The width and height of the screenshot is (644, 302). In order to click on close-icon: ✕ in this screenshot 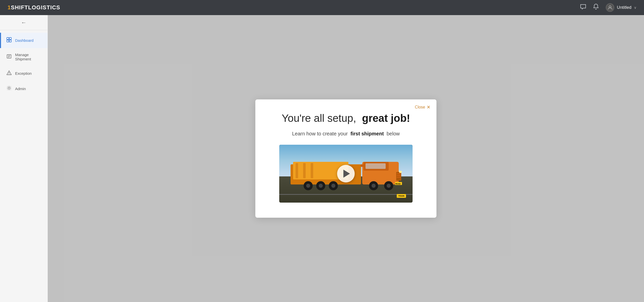, I will do `click(429, 107)`.